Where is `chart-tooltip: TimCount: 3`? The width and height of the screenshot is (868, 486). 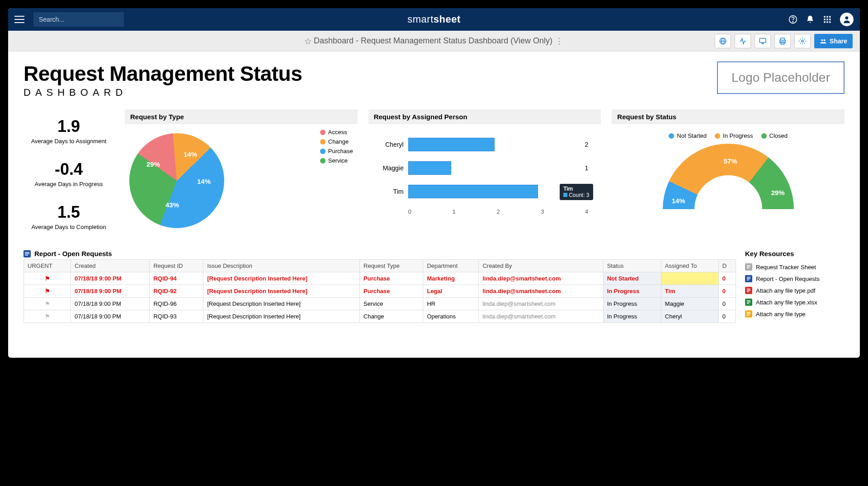 chart-tooltip: TimCount: 3 is located at coordinates (576, 192).